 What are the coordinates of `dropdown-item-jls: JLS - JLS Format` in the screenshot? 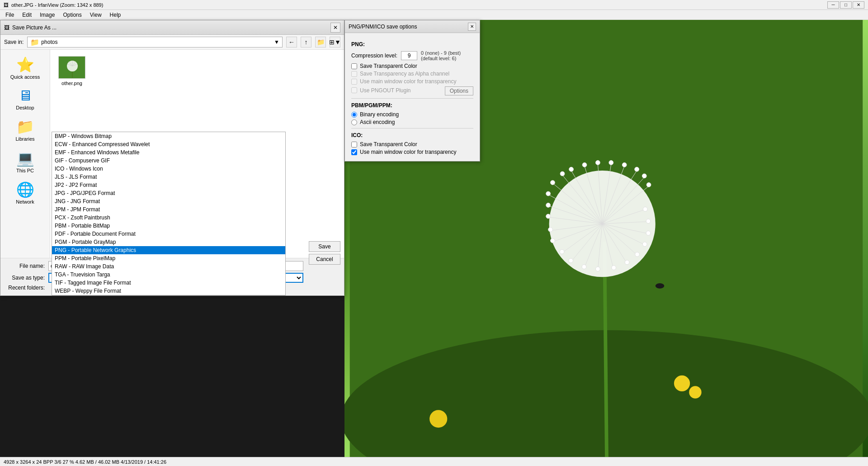 It's located at (169, 177).